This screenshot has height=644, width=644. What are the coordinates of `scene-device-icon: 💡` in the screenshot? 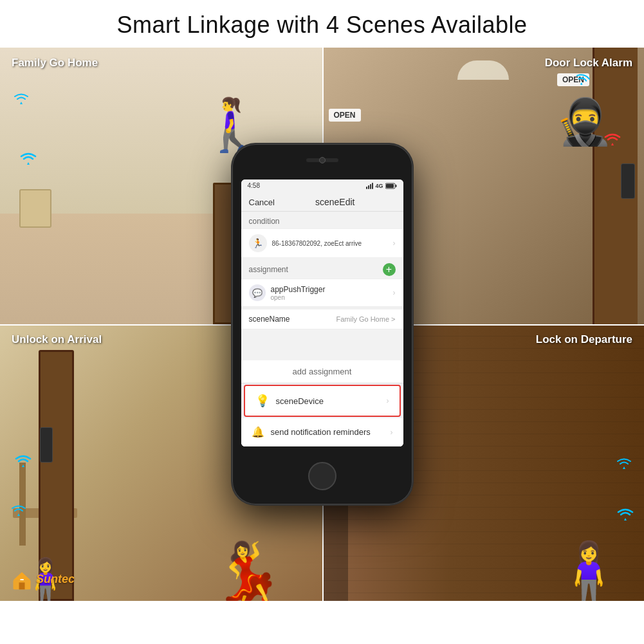 It's located at (262, 401).